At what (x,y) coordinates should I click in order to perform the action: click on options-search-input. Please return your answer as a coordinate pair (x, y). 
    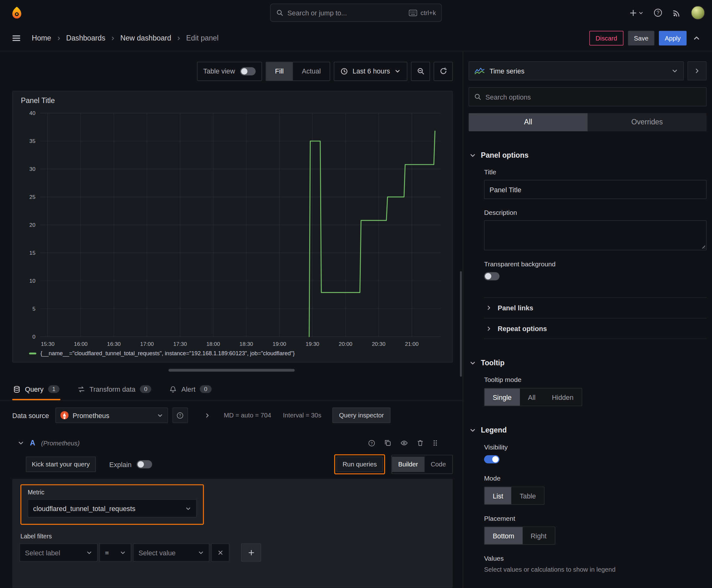
    Looking at the image, I should click on (593, 97).